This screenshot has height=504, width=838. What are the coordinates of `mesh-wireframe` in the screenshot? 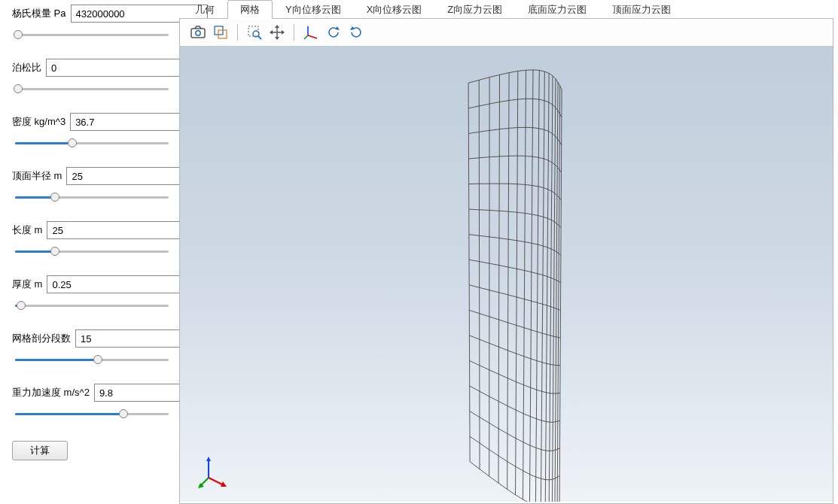 It's located at (515, 286).